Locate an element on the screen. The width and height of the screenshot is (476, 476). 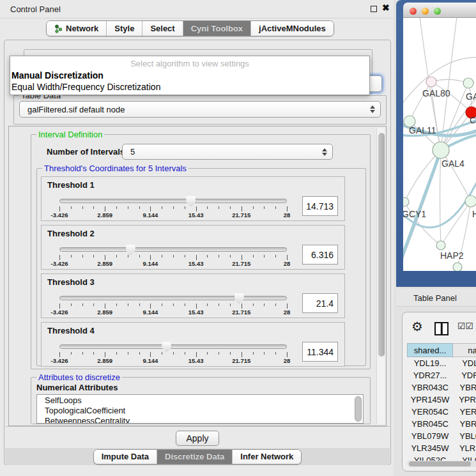
network-node-hap2 is located at coordinates (441, 245).